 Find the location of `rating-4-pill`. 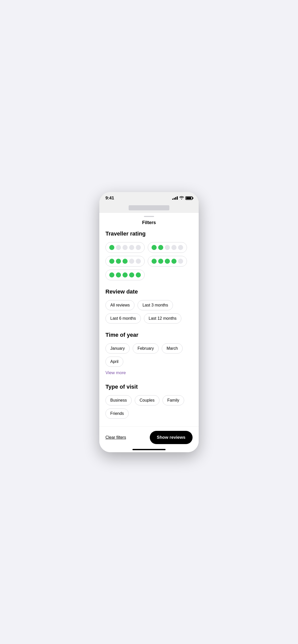

rating-4-pill is located at coordinates (167, 261).